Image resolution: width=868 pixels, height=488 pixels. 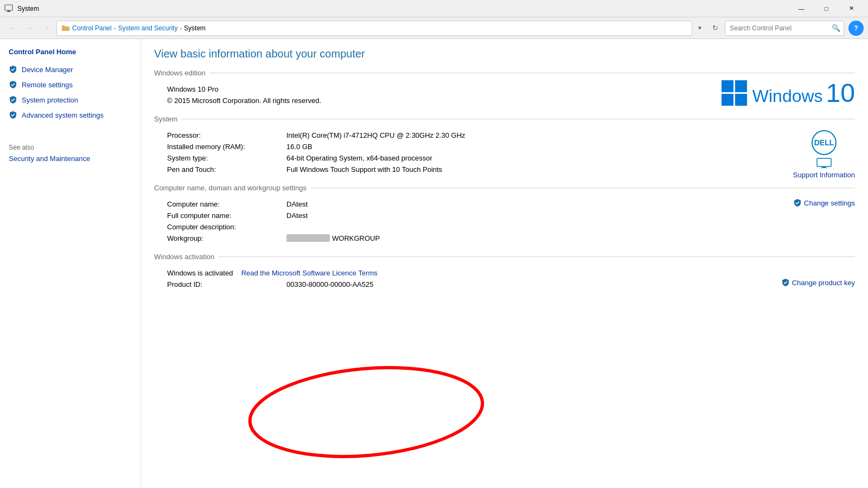 I want to click on computer-name-line, so click(x=583, y=188).